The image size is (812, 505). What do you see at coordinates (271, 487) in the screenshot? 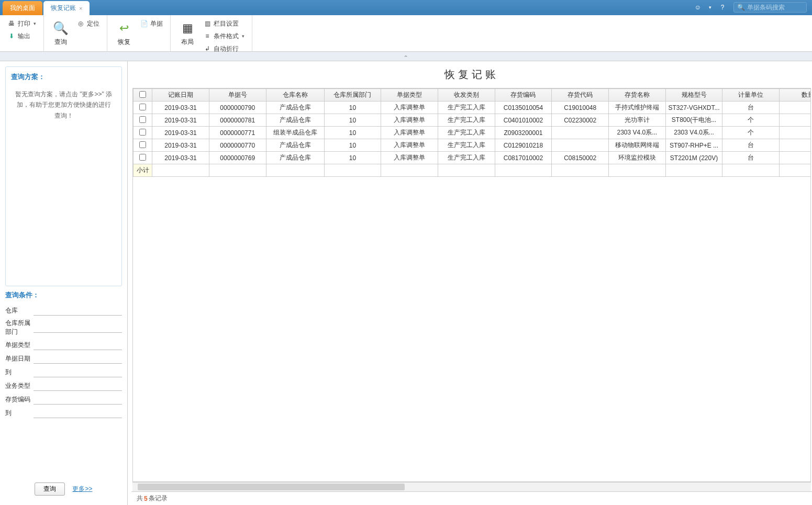
I see `scrollbar-thumb` at bounding box center [271, 487].